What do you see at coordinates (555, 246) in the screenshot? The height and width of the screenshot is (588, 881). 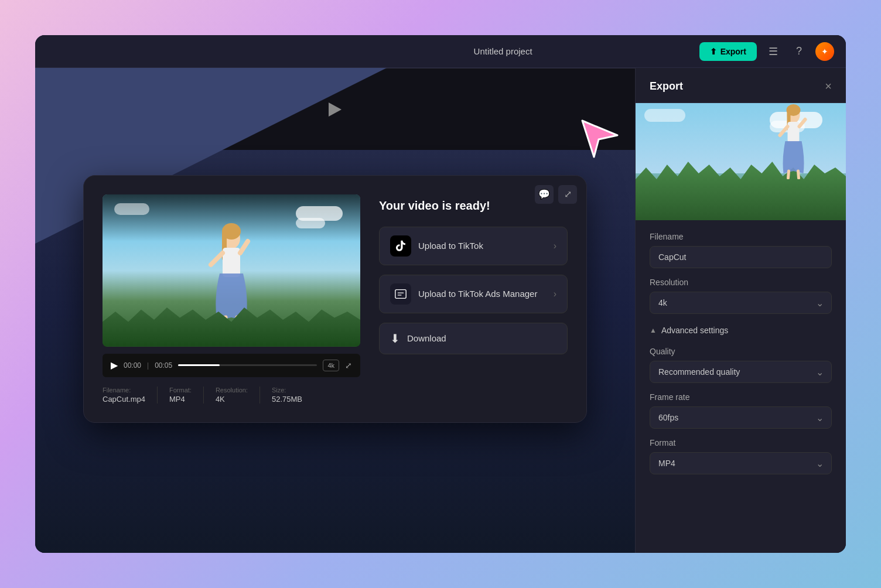 I see `tiktok-chevron-icon: ›` at bounding box center [555, 246].